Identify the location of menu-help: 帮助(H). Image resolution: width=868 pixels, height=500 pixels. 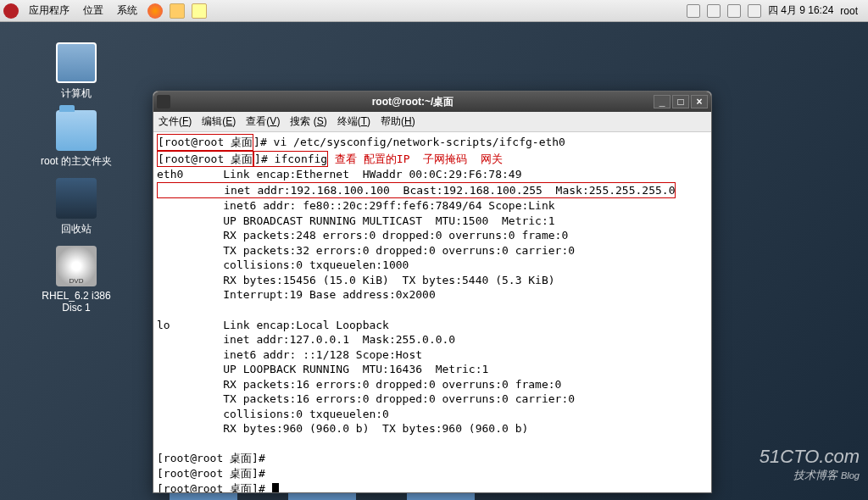
(398, 122).